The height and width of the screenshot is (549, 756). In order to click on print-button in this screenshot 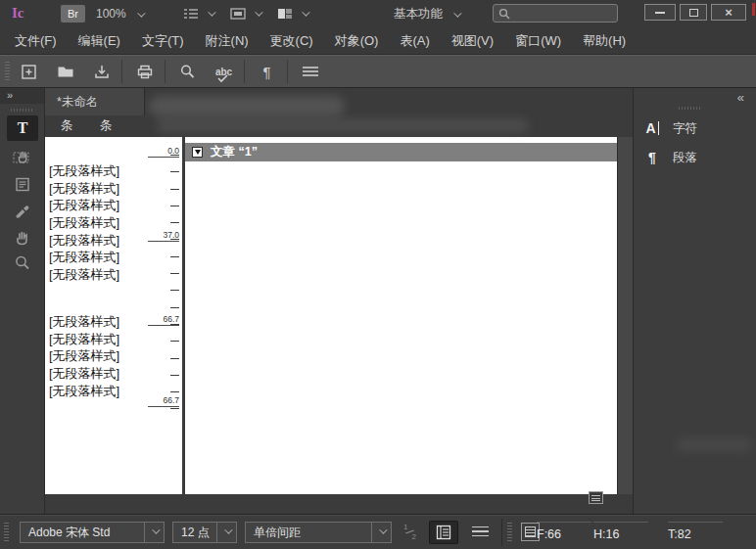, I will do `click(145, 71)`.